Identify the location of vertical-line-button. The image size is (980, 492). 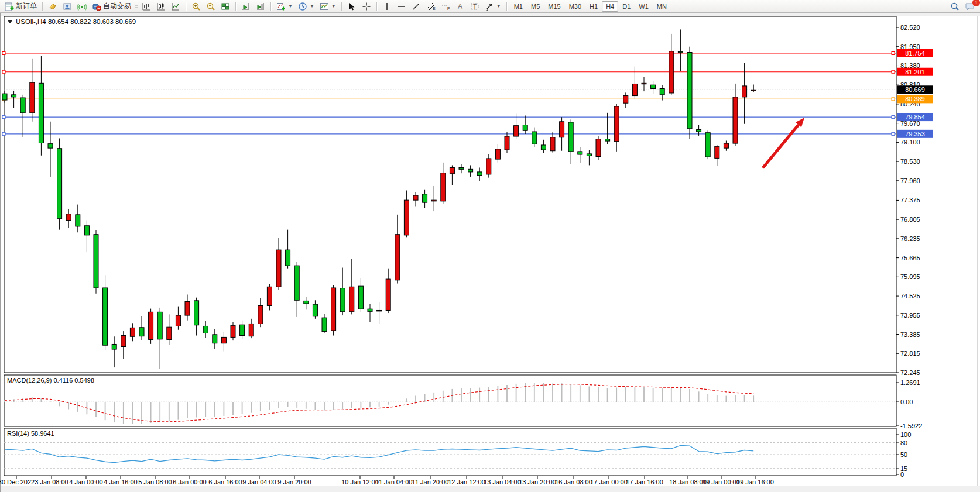
(387, 6).